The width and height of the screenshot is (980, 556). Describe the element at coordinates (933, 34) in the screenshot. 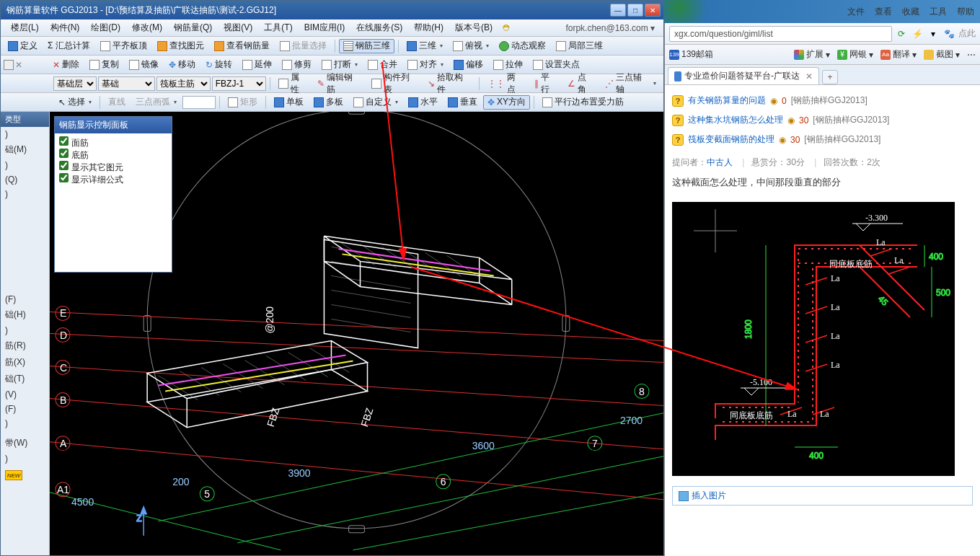

I see `chevron-down-icon: ▾` at that location.